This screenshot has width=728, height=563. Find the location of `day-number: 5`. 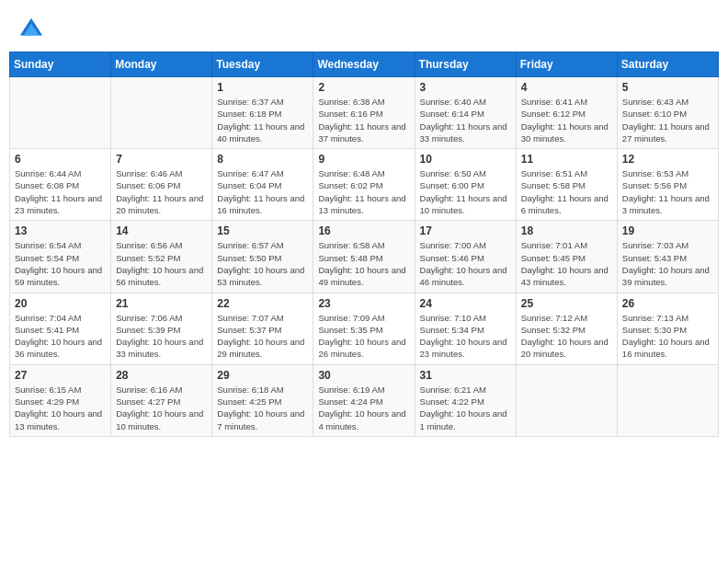

day-number: 5 is located at coordinates (667, 87).